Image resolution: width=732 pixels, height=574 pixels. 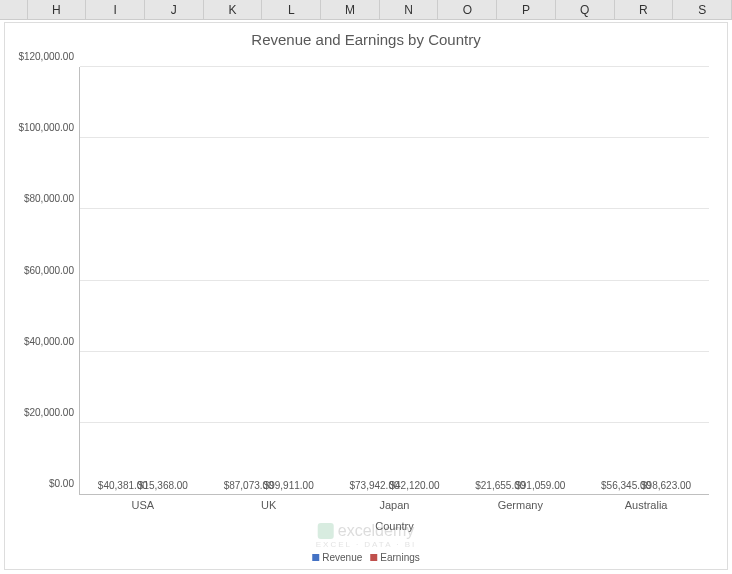 I want to click on legend-label: Earnings, so click(x=400, y=558).